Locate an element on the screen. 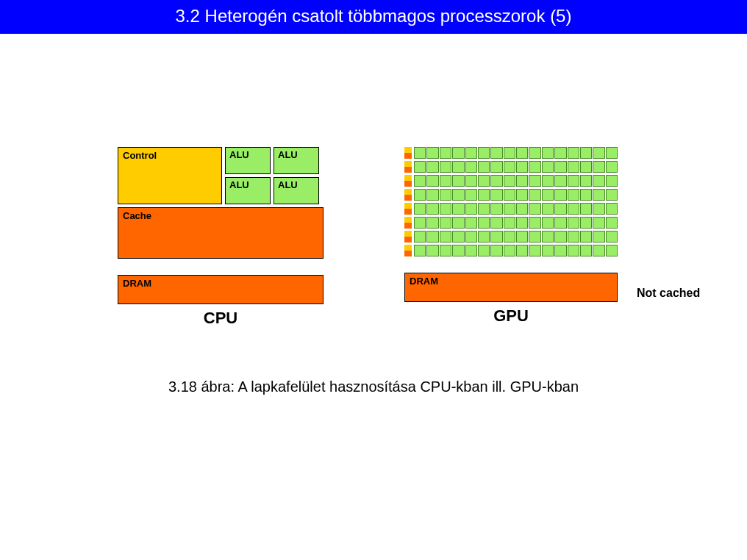 This screenshot has width=747, height=560. cpu-block: Control ALU ALU ALU ALU Cache DRAM CPU is located at coordinates (221, 237).